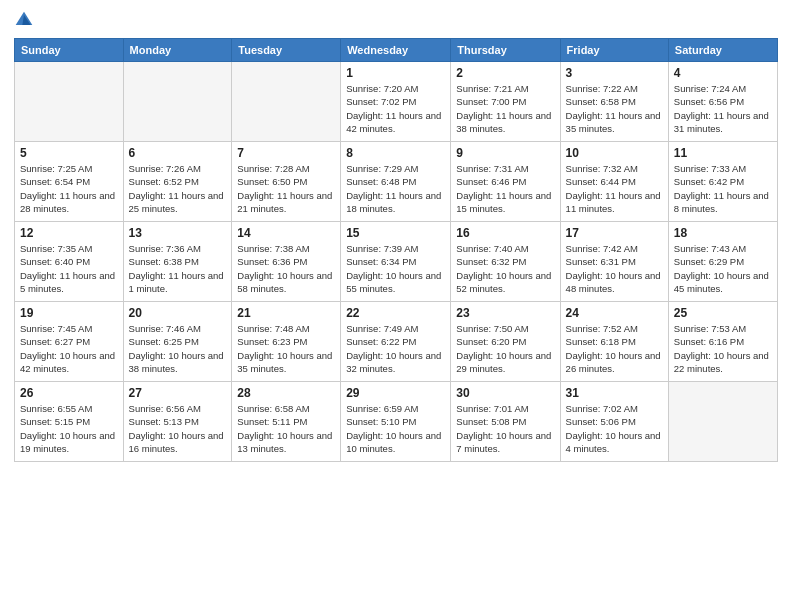 This screenshot has height=612, width=792. Describe the element at coordinates (396, 50) in the screenshot. I see `weekday-row: SundayMondayTuesdayWednesdayThursdayFrid…` at that location.